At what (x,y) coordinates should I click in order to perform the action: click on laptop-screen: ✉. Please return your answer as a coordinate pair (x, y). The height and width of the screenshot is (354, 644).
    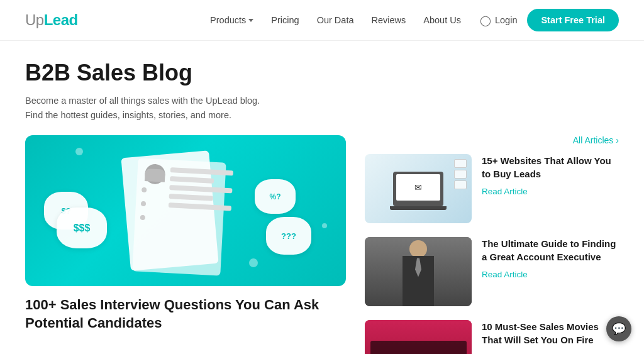
    Looking at the image, I should click on (418, 187).